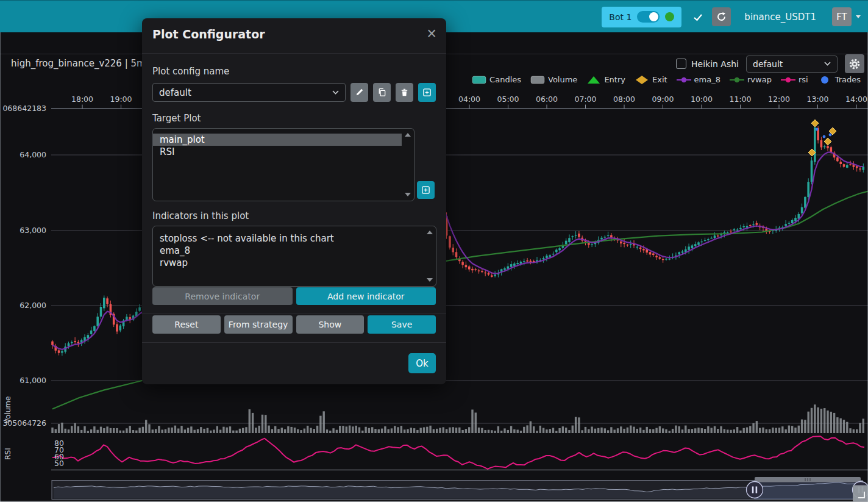 The image size is (868, 502). What do you see at coordinates (855, 63) in the screenshot?
I see `chart-settings-button` at bounding box center [855, 63].